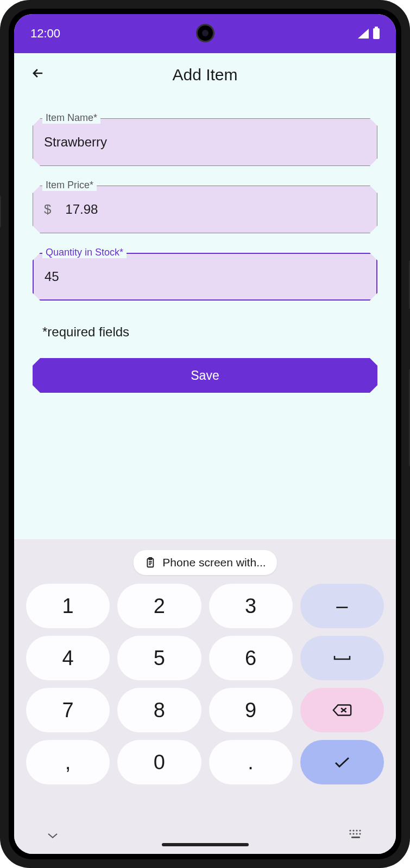 This screenshot has width=410, height=868. I want to click on clipboard-icon, so click(150, 563).